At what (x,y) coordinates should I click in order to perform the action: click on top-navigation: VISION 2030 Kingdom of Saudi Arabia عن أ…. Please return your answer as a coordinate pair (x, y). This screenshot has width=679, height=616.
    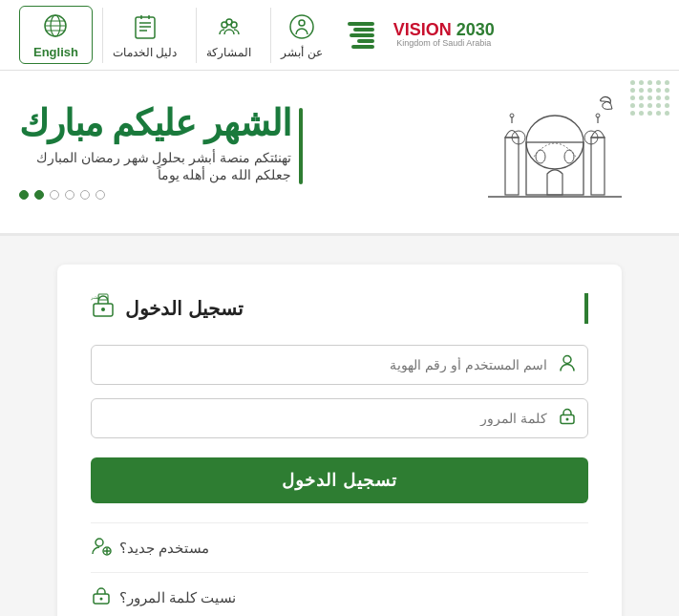
    Looking at the image, I should click on (340, 35).